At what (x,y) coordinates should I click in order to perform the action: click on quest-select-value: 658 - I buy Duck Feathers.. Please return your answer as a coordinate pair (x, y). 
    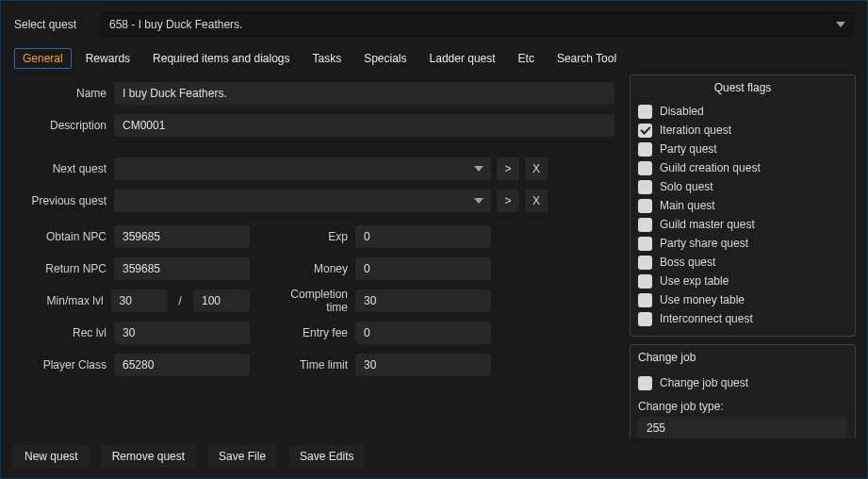
    Looking at the image, I should click on (175, 25).